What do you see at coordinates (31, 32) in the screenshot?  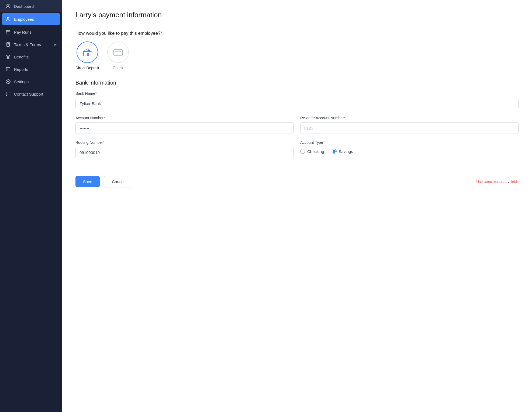 I see `sidebar-item-pay-runs: Pay Runs` at bounding box center [31, 32].